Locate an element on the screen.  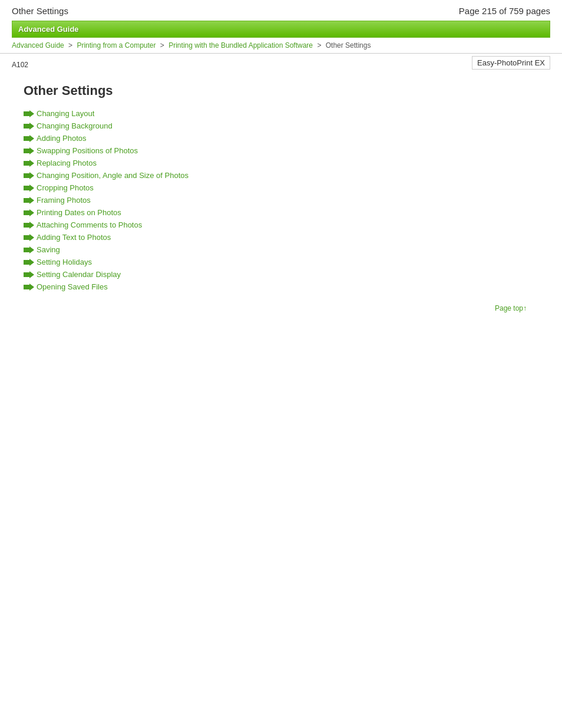
page-header: Other Settings Page 215 of 759 pages is located at coordinates (281, 11).